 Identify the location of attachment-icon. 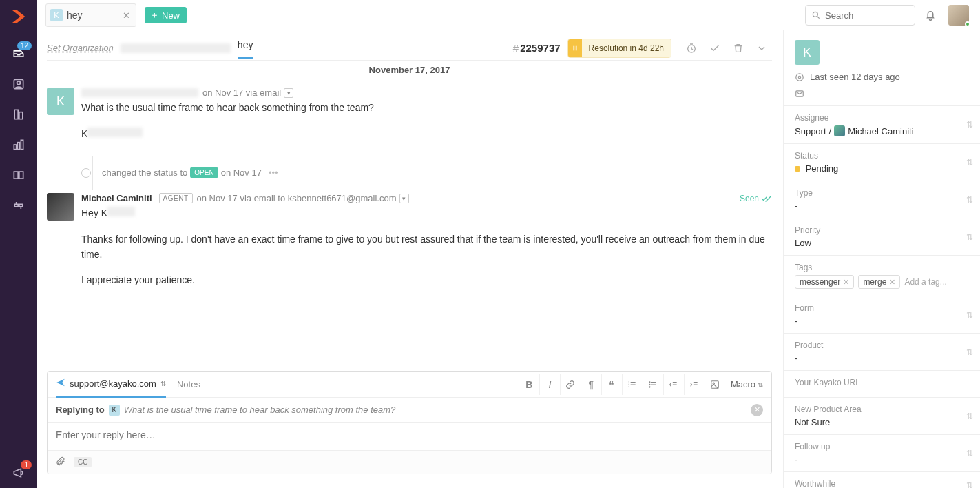
(61, 462).